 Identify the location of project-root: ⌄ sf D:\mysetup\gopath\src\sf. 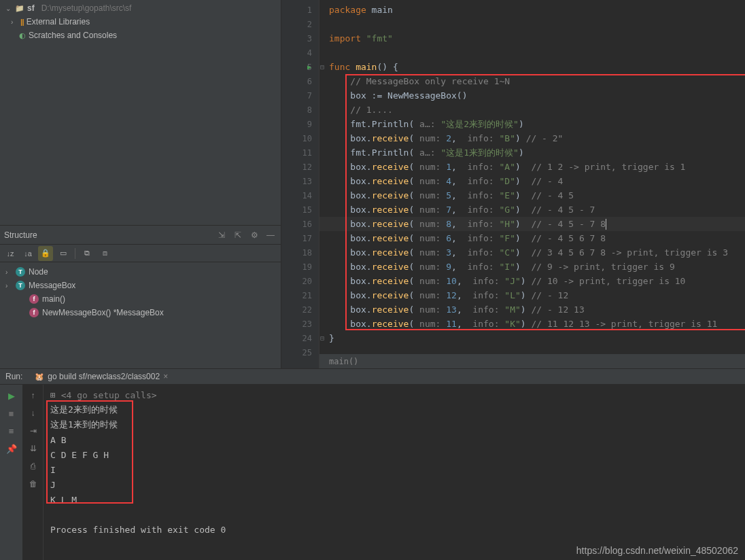
(140, 8).